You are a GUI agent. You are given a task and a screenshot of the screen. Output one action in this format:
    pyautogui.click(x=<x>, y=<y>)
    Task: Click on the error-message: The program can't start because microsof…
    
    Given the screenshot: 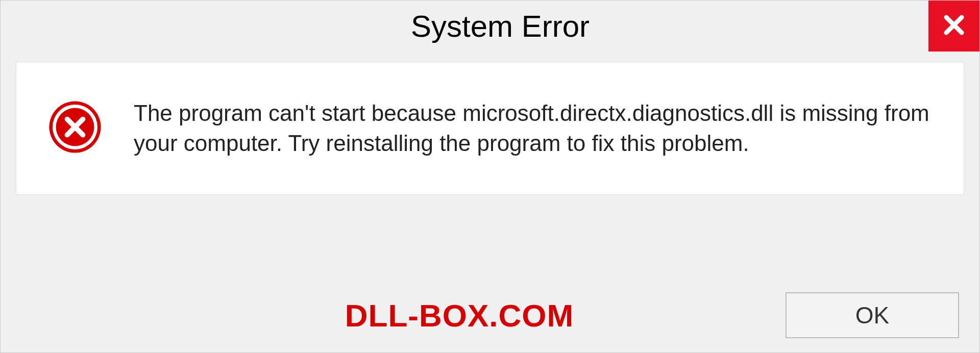 What is the action you would take?
    pyautogui.click(x=533, y=129)
    